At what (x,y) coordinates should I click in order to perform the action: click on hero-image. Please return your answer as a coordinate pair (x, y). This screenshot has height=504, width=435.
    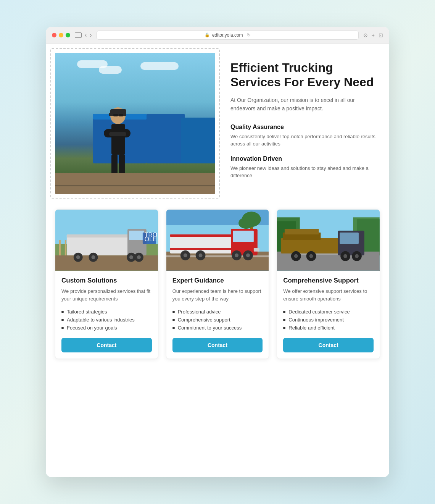
    Looking at the image, I should click on (135, 123).